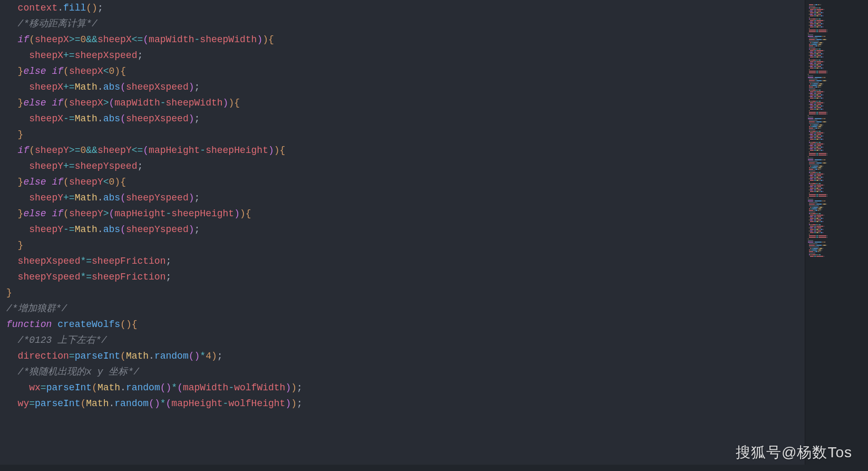 This screenshot has height=471, width=868. Describe the element at coordinates (406, 71) in the screenshot. I see `code-line: }else if(sheepX<0){` at that location.